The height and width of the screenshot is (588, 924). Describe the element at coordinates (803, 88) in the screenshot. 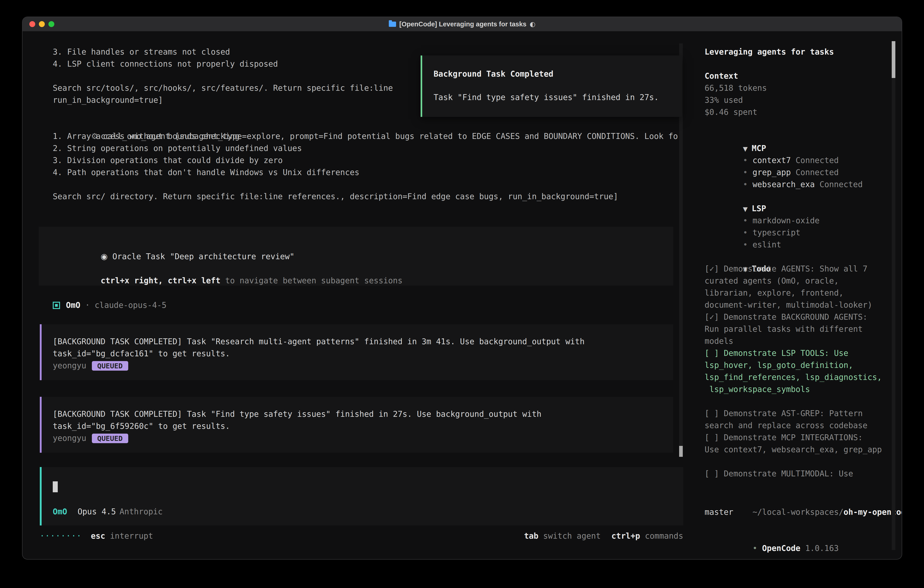

I see `context-tokens: 66,518 tokens` at that location.